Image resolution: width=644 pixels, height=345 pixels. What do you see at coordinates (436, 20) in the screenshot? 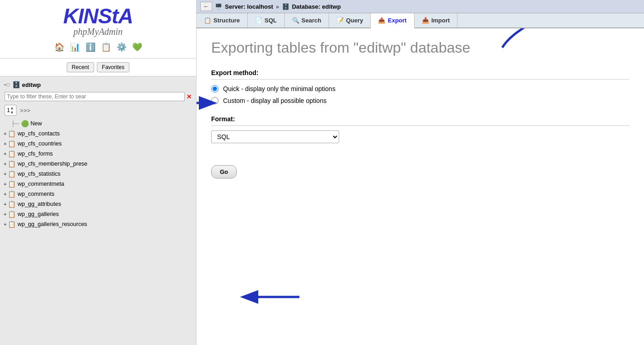
I see `tab-import: 📥 Import` at bounding box center [436, 20].